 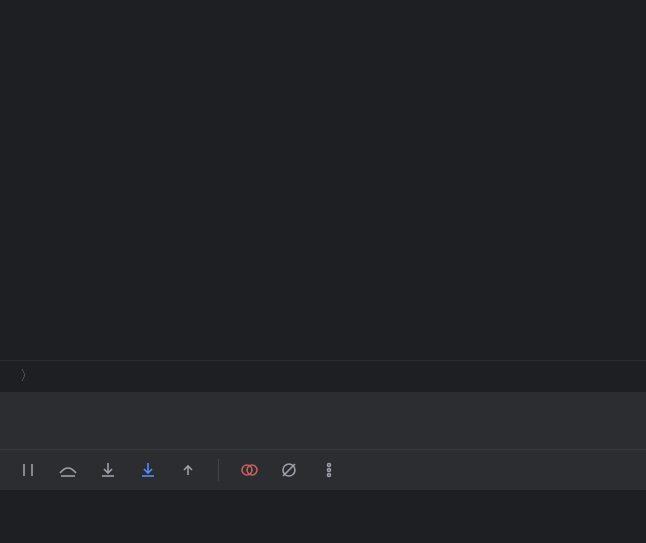 What do you see at coordinates (249, 470) in the screenshot?
I see `evaluate-icon` at bounding box center [249, 470].